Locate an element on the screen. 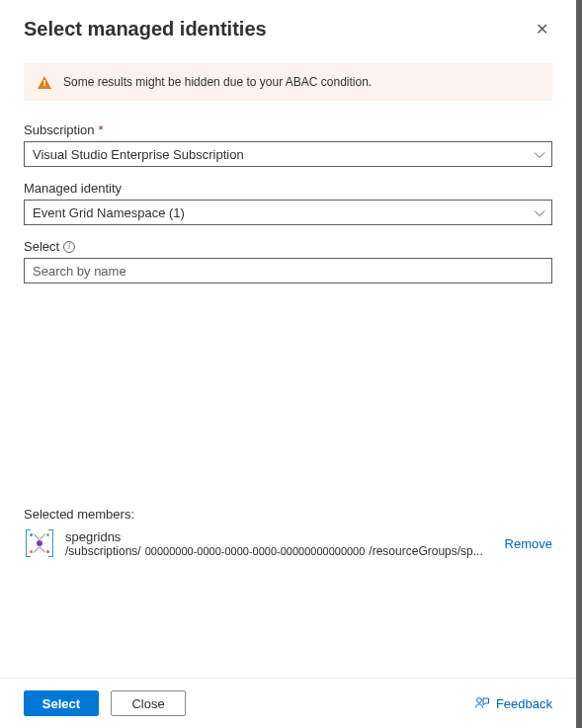  selected-members-label: Selected members: is located at coordinates (289, 514).